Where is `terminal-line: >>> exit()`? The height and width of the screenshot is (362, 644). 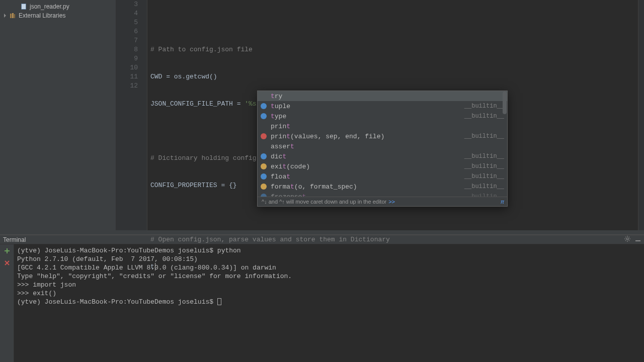
terminal-line: >>> exit() is located at coordinates (329, 294).